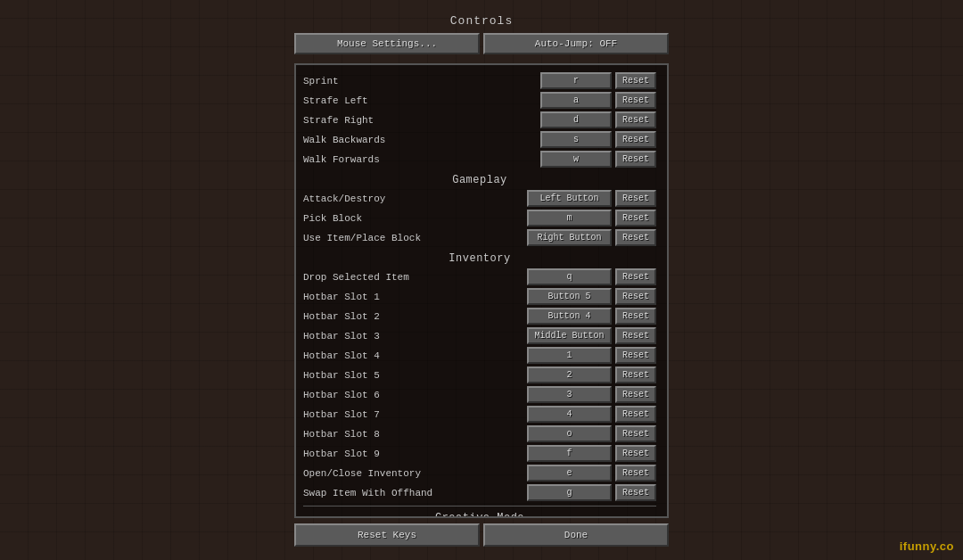 The width and height of the screenshot is (963, 560). Describe the element at coordinates (416, 297) in the screenshot. I see `label-hotbar-1: Hotbar Slot 1` at that location.